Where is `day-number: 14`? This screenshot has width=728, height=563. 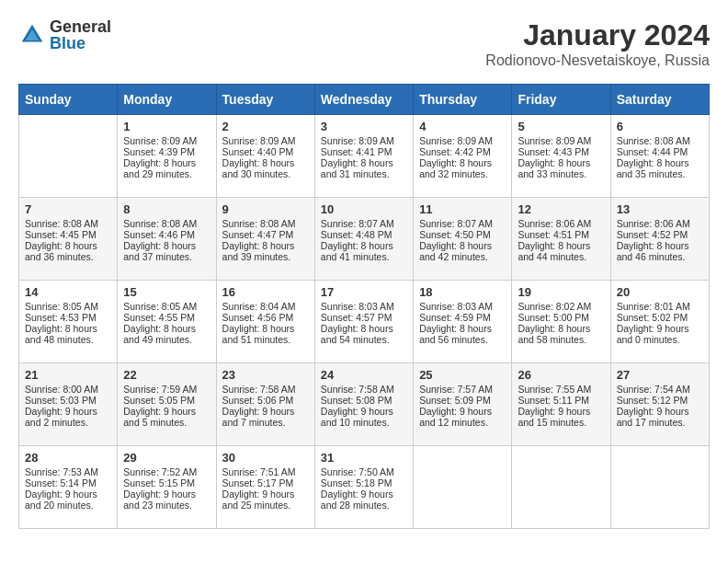
day-number: 14 is located at coordinates (68, 293).